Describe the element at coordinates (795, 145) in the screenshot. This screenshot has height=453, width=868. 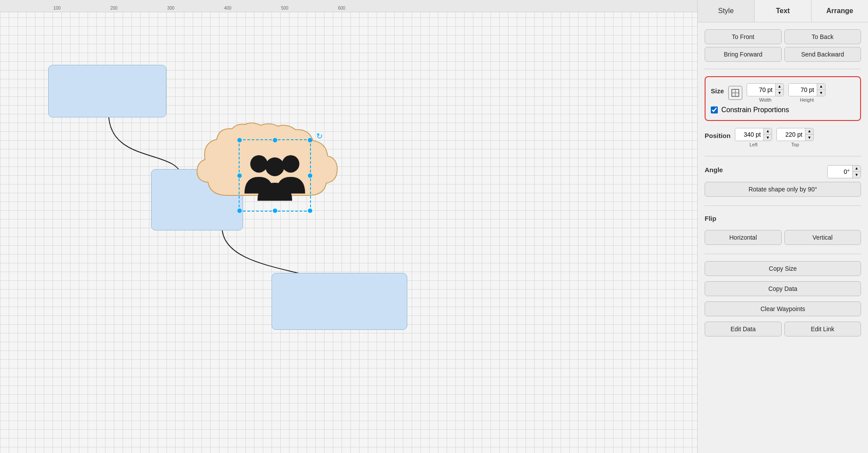
I see `top-label: Top` at that location.